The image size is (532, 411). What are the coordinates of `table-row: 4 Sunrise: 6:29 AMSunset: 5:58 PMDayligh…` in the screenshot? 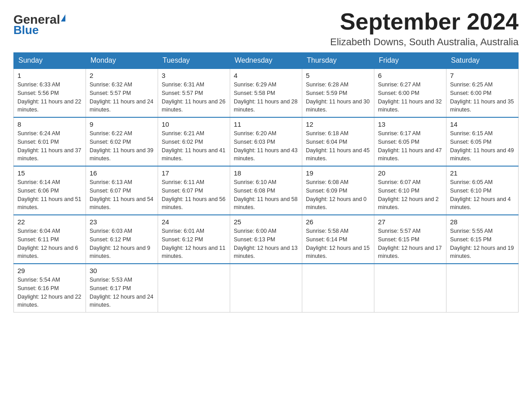 It's located at (266, 93).